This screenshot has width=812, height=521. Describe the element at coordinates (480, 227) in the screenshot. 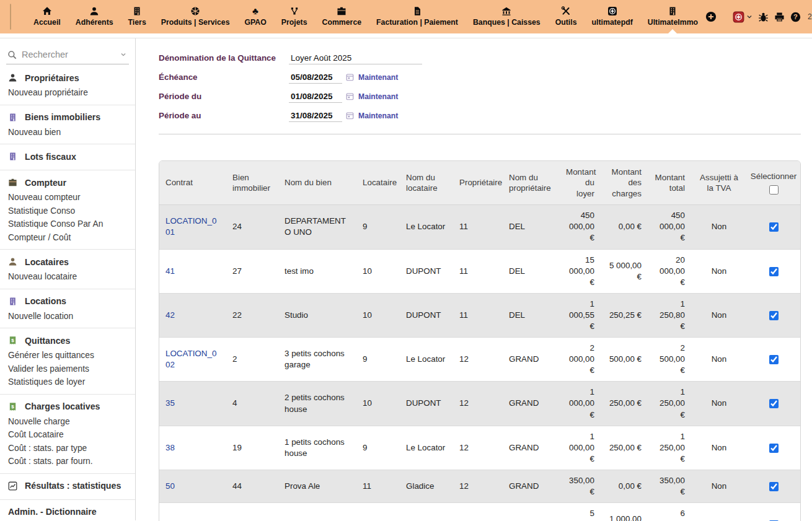

I see `table-row: LOCATION_001 24 DEPARTAMENTO UNO 9 Le Lo…` at that location.